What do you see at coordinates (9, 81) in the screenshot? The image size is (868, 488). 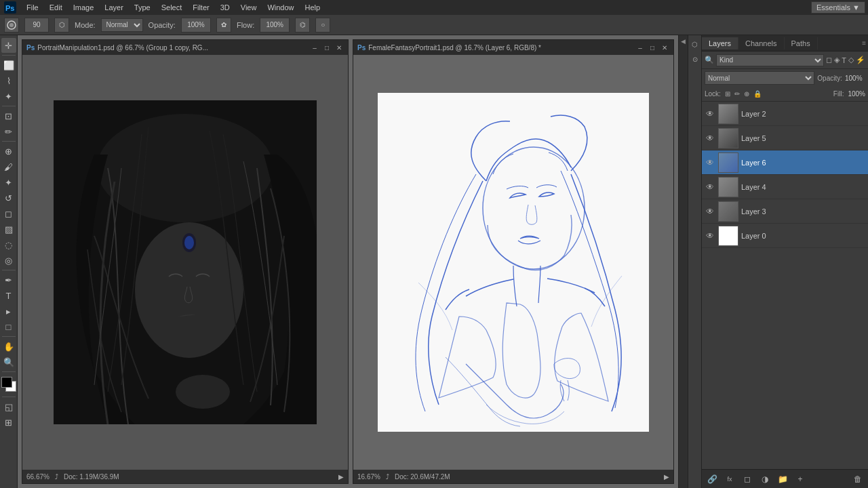 I see `lasso-tool: ⌇` at bounding box center [9, 81].